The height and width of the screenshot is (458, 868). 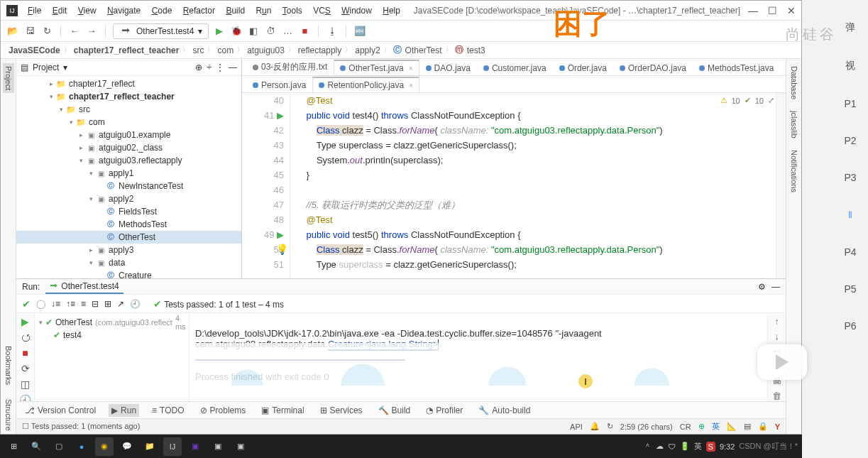 I want to click on clock-icon: 🕘, so click(x=135, y=304).